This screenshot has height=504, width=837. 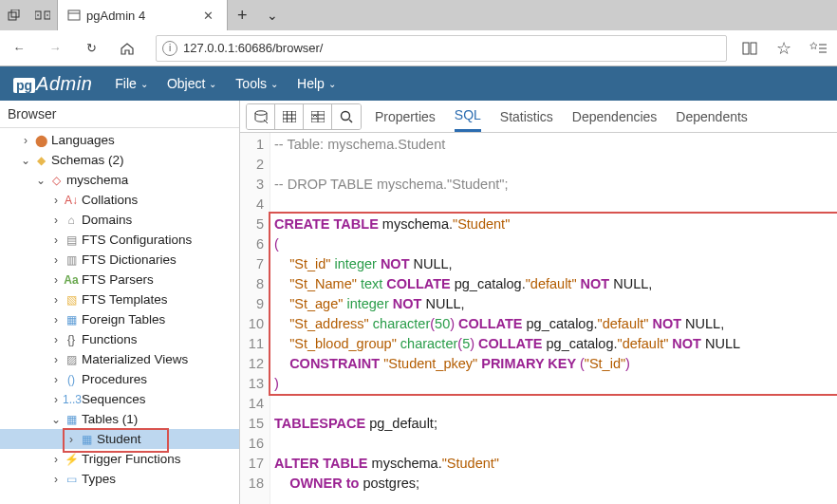 I want to click on site-info-icon: i, so click(x=170, y=48).